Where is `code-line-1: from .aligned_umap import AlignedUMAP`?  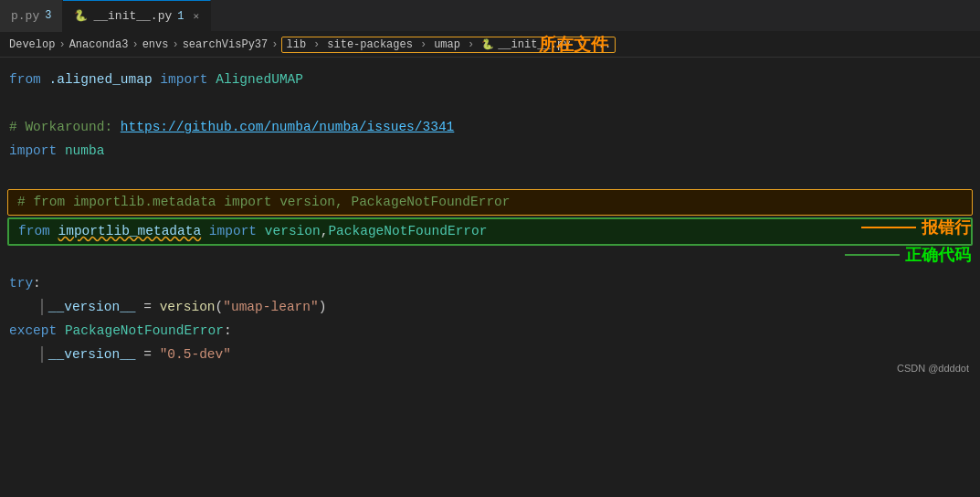 code-line-1: from .aligned_umap import AlignedUMAP is located at coordinates (490, 80).